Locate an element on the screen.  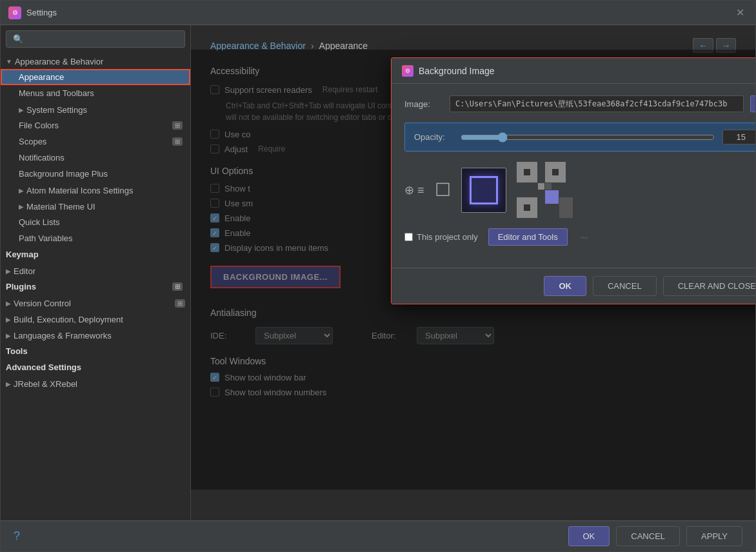
sidebar-item-label: Advanced Settings is located at coordinates (44, 368).